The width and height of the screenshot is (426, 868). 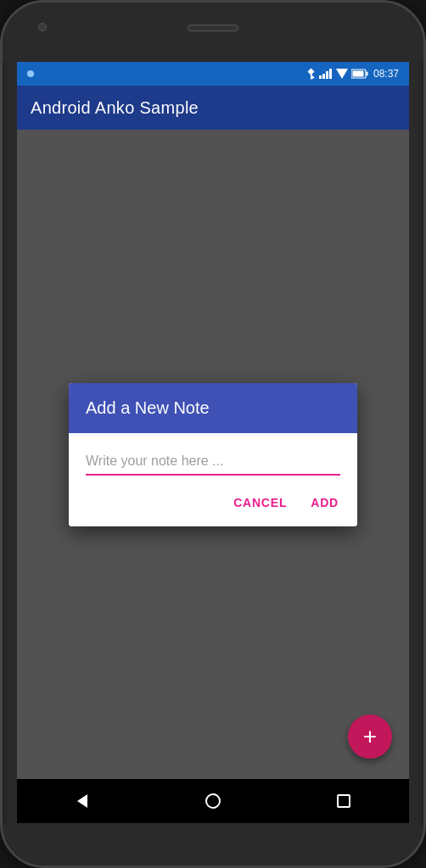 What do you see at coordinates (386, 74) in the screenshot?
I see `clock-display: 08:37` at bounding box center [386, 74].